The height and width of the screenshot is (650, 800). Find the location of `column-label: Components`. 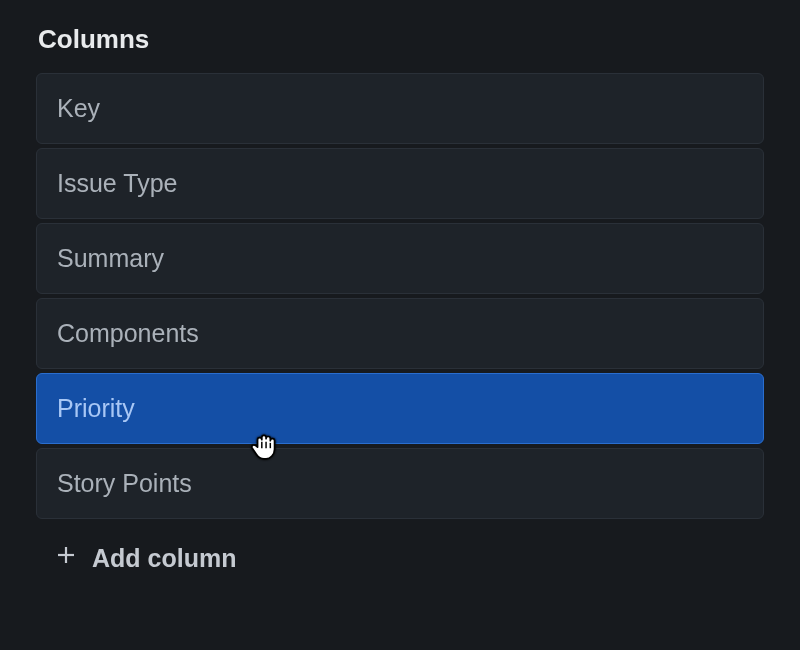

column-label: Components is located at coordinates (128, 333).